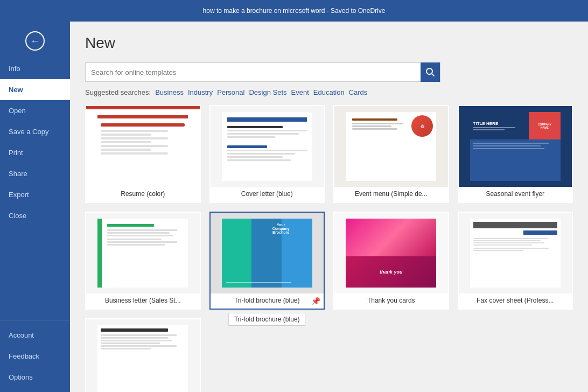 Image resolution: width=588 pixels, height=392 pixels. Describe the element at coordinates (35, 335) in the screenshot. I see `sidebar-item-account: Account` at that location.